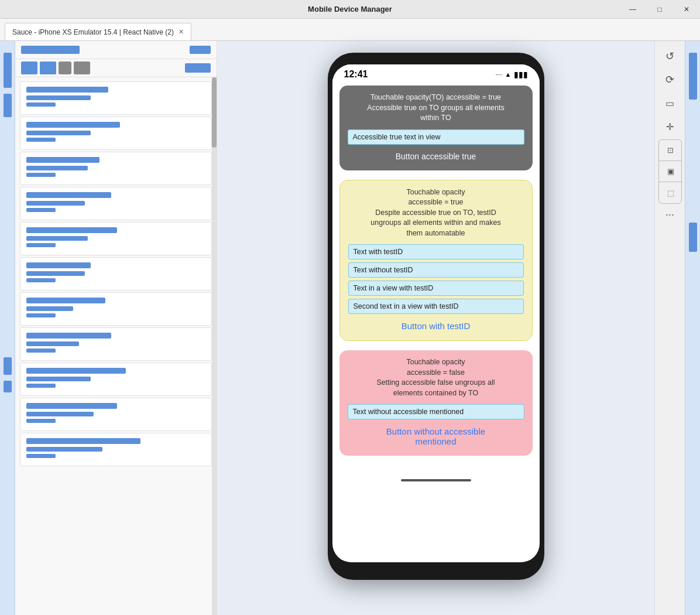 This screenshot has width=700, height=615. What do you see at coordinates (436, 412) in the screenshot?
I see `card3-textbox: Text without accessible mentioned` at bounding box center [436, 412].